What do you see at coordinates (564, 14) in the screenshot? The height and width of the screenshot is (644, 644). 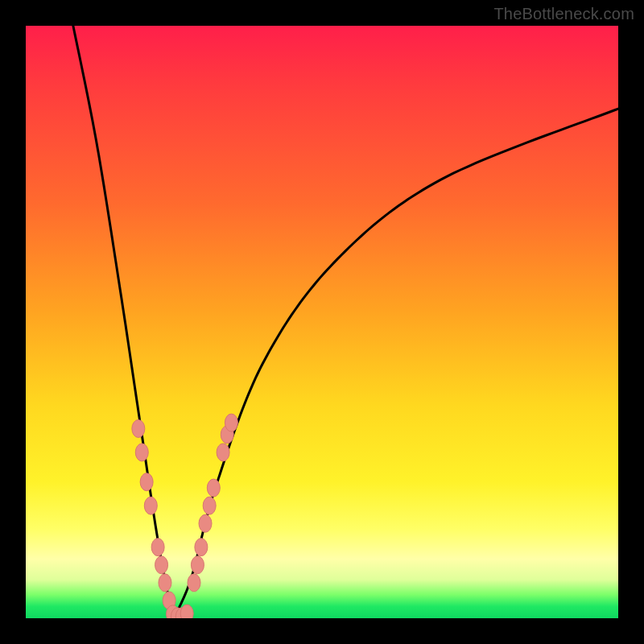 I see `watermark-text: TheBottleneck.com` at bounding box center [564, 14].